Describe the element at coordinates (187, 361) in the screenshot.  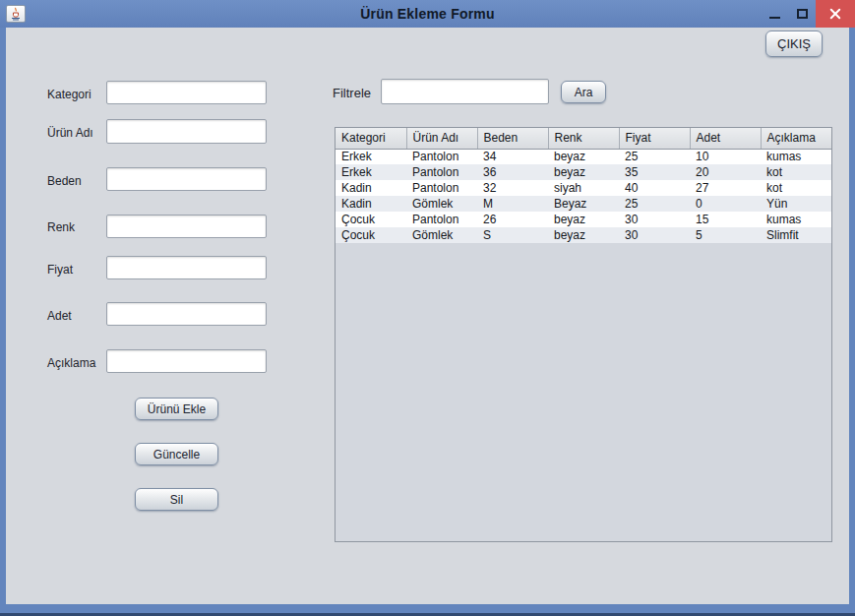
I see `aciklama-input` at that location.